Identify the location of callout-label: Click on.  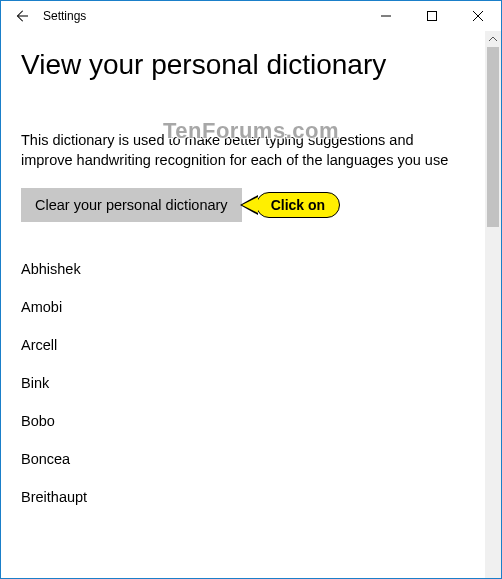
(298, 205).